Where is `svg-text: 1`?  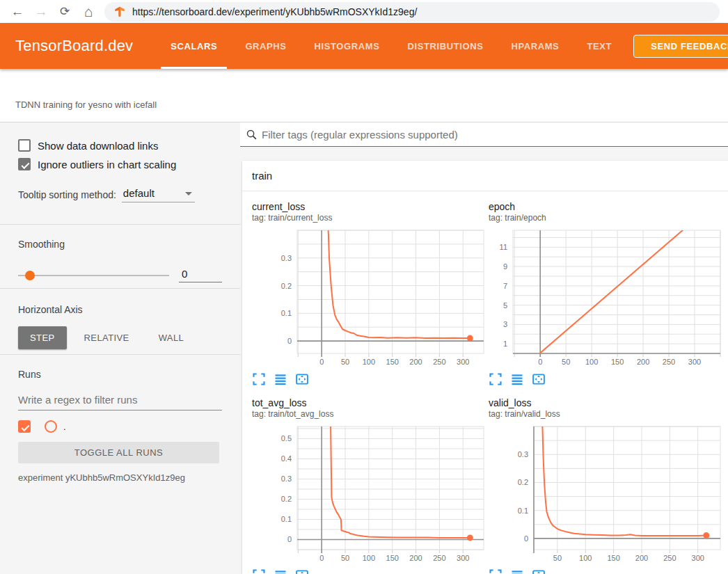
svg-text: 1 is located at coordinates (505, 344).